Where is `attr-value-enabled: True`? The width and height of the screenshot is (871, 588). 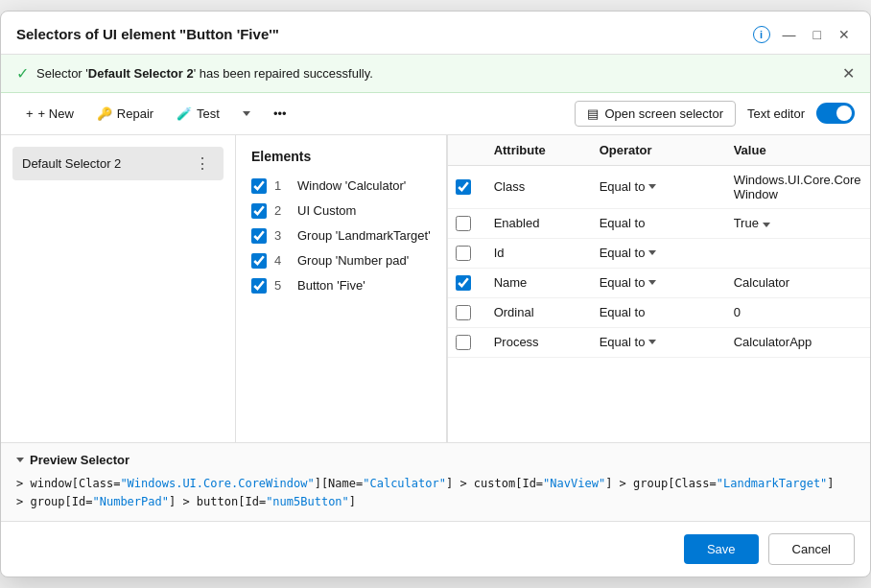 attr-value-enabled: True is located at coordinates (798, 223).